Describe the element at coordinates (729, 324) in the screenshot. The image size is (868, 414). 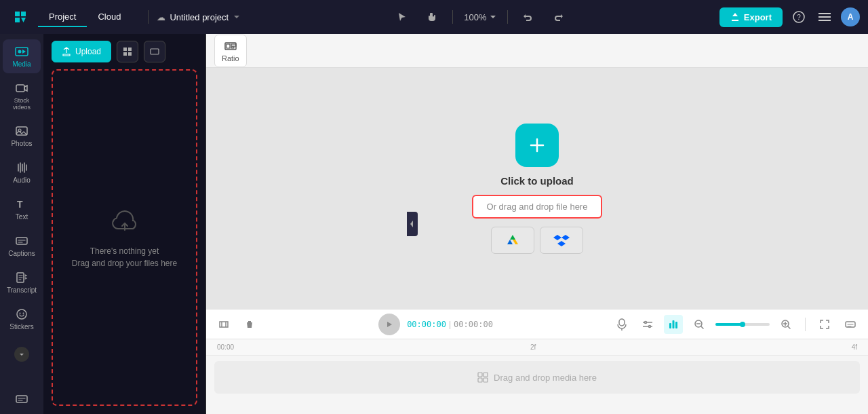
I see `zoom-slider-fill` at that location.